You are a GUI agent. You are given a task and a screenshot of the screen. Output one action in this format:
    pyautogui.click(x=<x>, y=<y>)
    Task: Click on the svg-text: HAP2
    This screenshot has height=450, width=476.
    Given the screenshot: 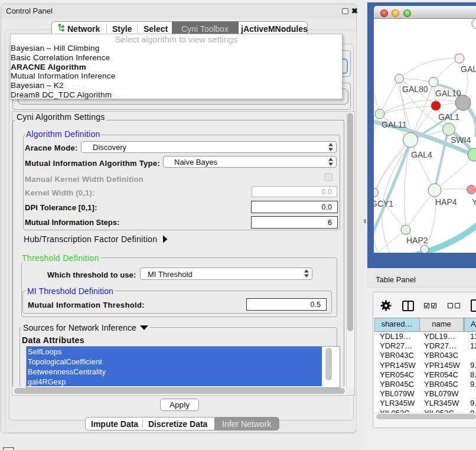 What is the action you would take?
    pyautogui.click(x=417, y=240)
    